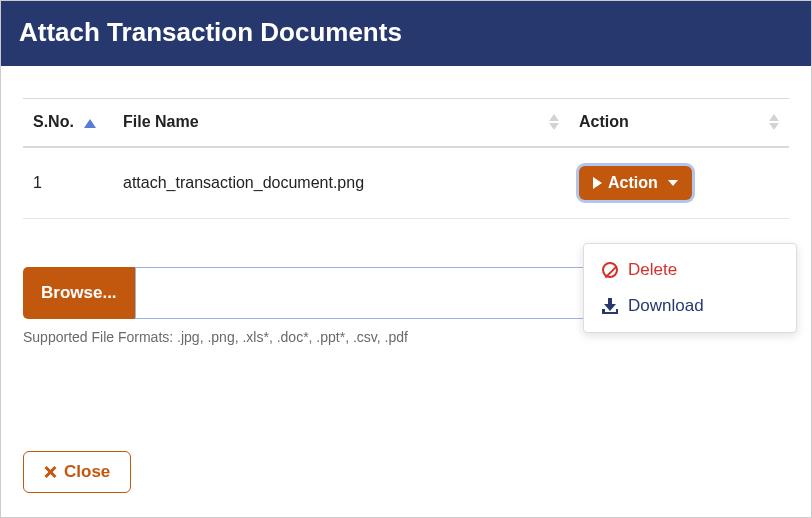 This screenshot has width=812, height=518. Describe the element at coordinates (610, 270) in the screenshot. I see `ban-icon` at that location.